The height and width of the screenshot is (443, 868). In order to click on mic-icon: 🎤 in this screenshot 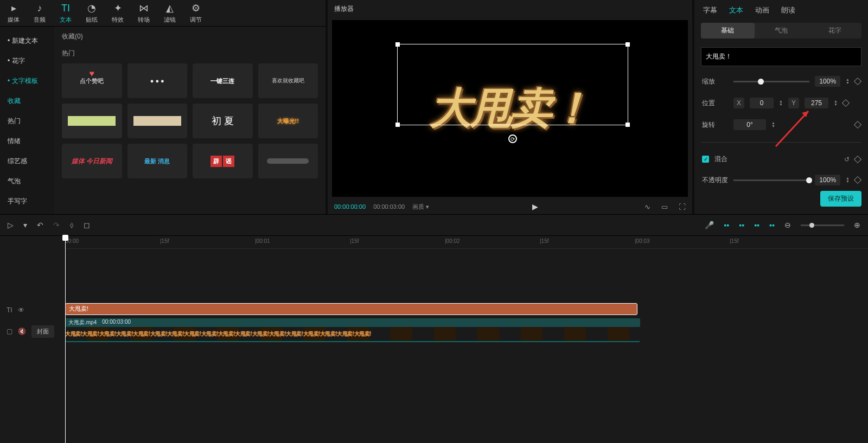, I will do `click(710, 225)`.